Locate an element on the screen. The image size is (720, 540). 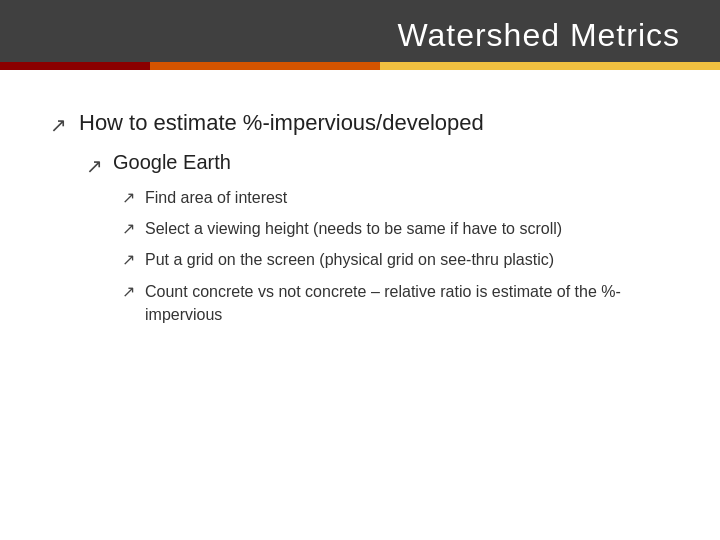
bullet1-text: How to estimate %-impervious/developed is located at coordinates (282, 123).